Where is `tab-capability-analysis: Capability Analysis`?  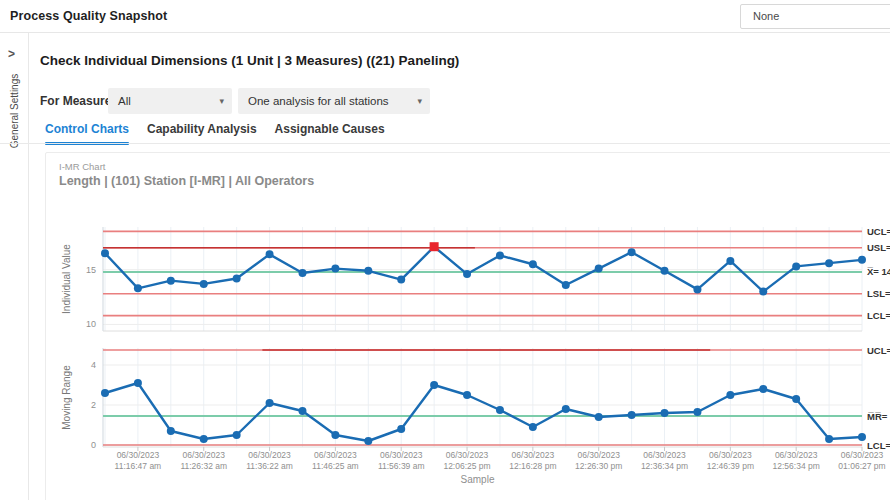 tab-capability-analysis: Capability Analysis is located at coordinates (202, 134).